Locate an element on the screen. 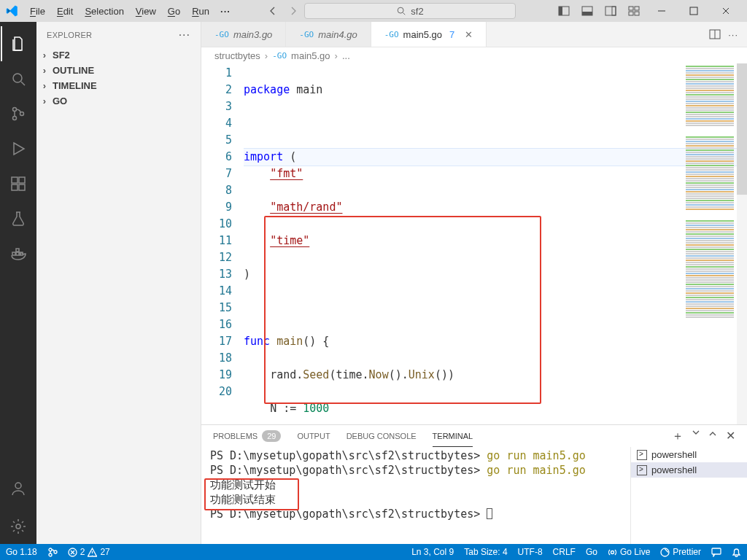 This screenshot has width=747, height=560. tree-timeline: ›TIMELINE is located at coordinates (118, 86).